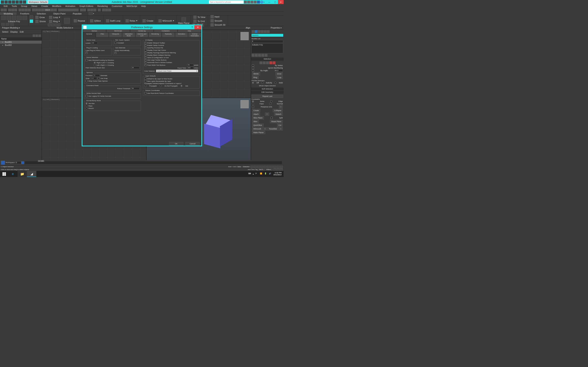 This screenshot has width=588, height=367. Describe the element at coordinates (269, 169) in the screenshot. I see `key-filters-button: Filters...` at that location.